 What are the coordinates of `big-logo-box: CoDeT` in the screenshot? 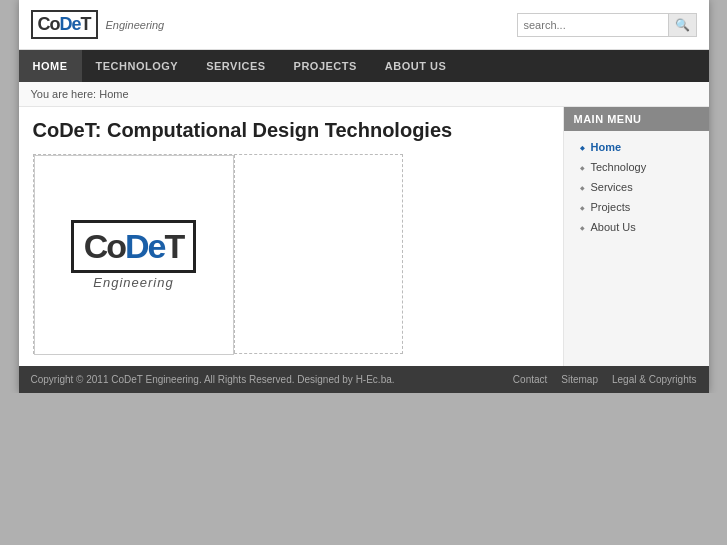 It's located at (134, 246).